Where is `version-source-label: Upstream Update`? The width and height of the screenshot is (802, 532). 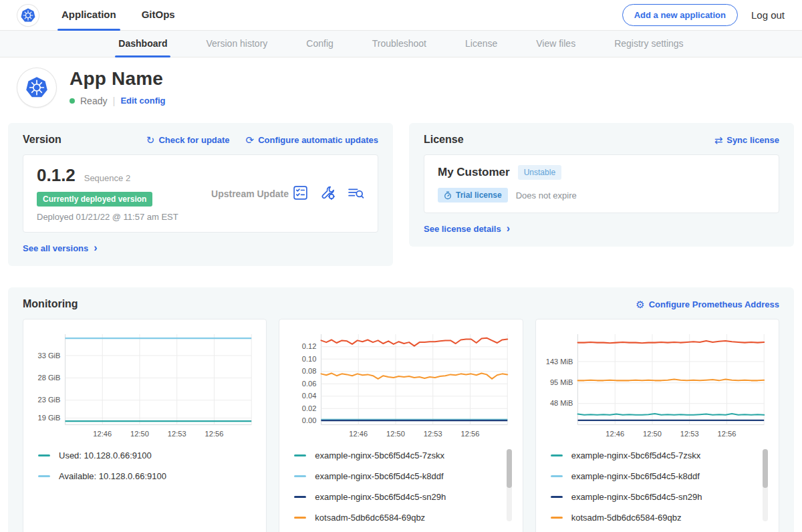
version-source-label: Upstream Update is located at coordinates (250, 194).